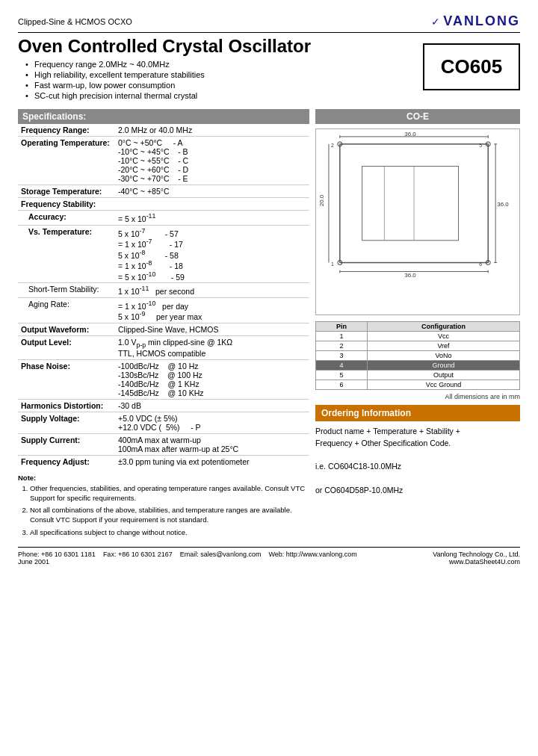  I want to click on pin-number: 5, so click(342, 375).